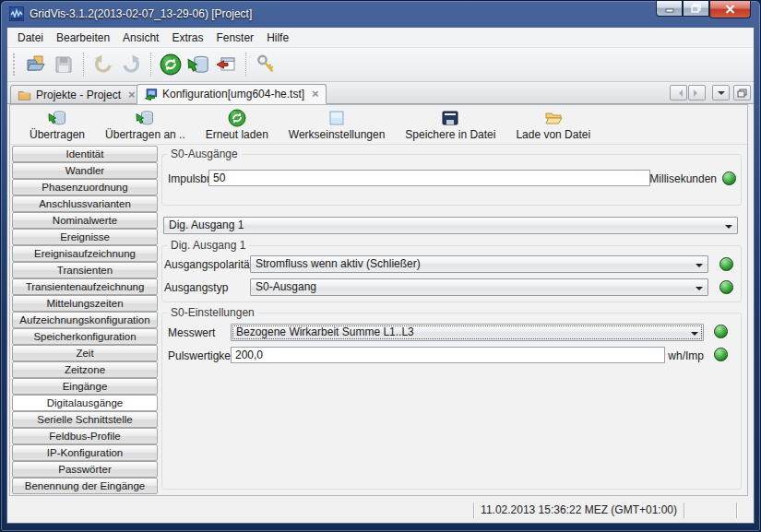 This screenshot has height=532, width=761. What do you see at coordinates (85, 154) in the screenshot?
I see `sidebar-item: Identität` at bounding box center [85, 154].